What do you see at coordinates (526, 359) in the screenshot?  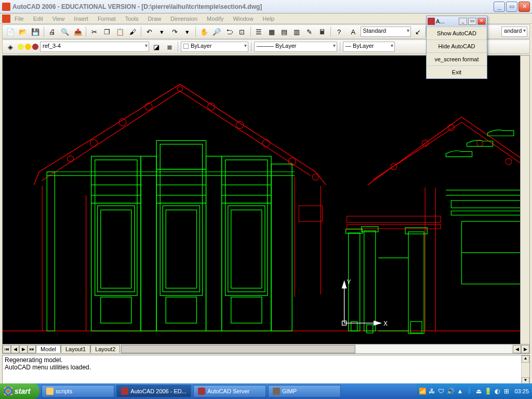 I see `scroll-up-icon: ▲` at bounding box center [526, 359].